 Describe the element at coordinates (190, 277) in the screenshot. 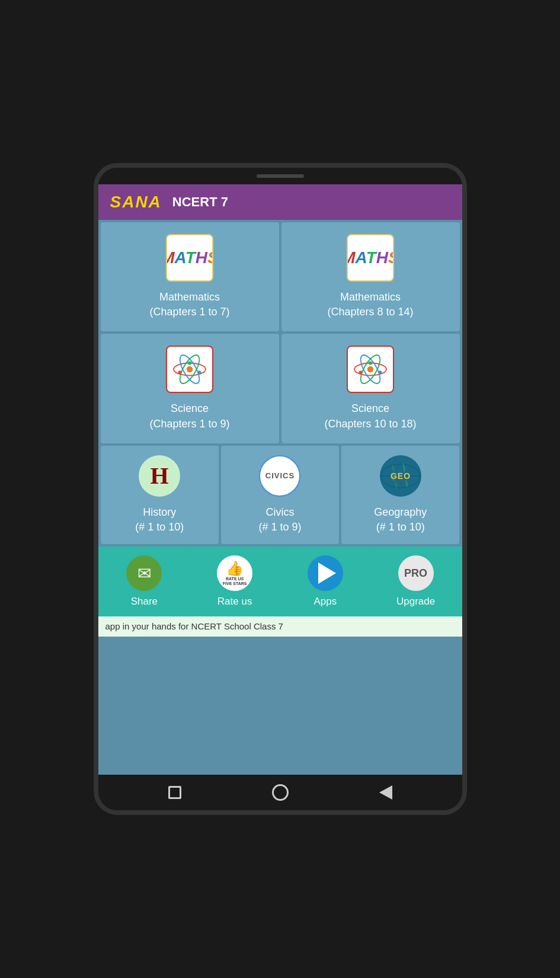

I see `subject-card-math-1-7: MATHS Mathematics (Chapters 1 to 7)` at that location.